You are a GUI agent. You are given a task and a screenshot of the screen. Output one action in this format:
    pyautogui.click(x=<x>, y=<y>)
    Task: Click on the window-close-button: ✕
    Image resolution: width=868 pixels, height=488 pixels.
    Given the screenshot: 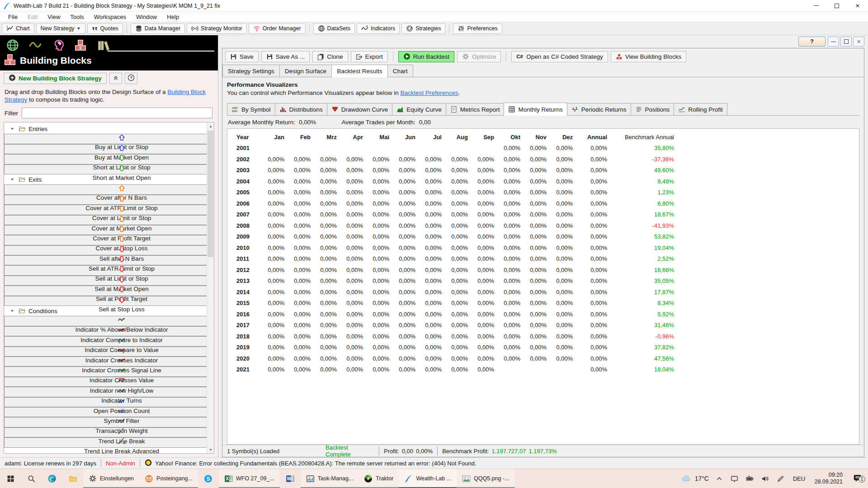 What is the action you would take?
    pyautogui.click(x=858, y=5)
    